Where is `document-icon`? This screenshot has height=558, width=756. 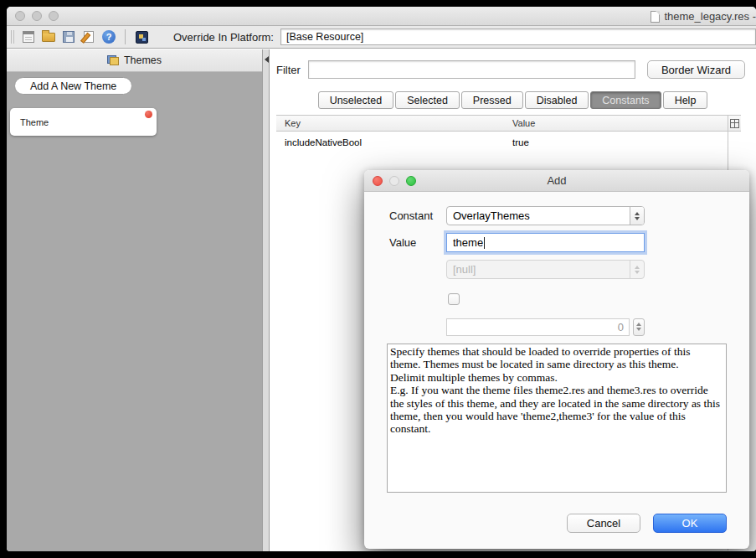 document-icon is located at coordinates (655, 17).